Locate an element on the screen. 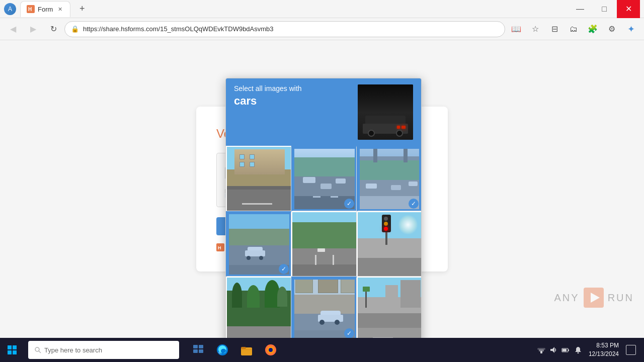  cell-3-checkmark: ✓ is located at coordinates (414, 204).